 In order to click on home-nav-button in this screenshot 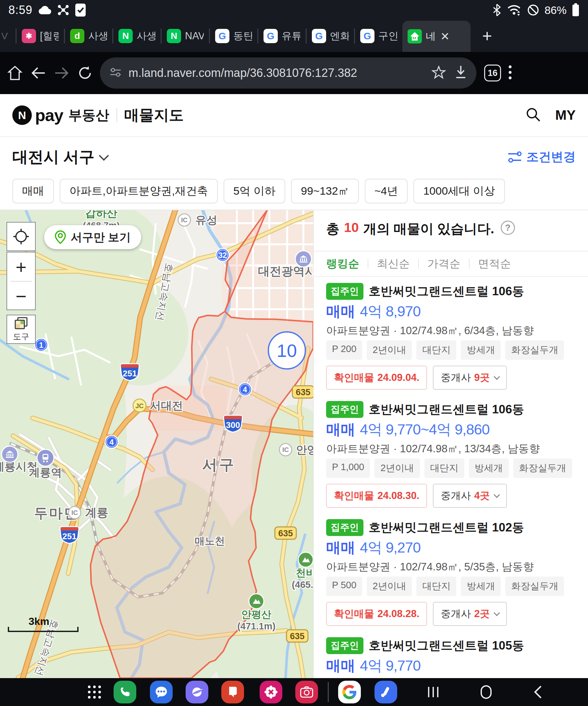, I will do `click(486, 692)`.